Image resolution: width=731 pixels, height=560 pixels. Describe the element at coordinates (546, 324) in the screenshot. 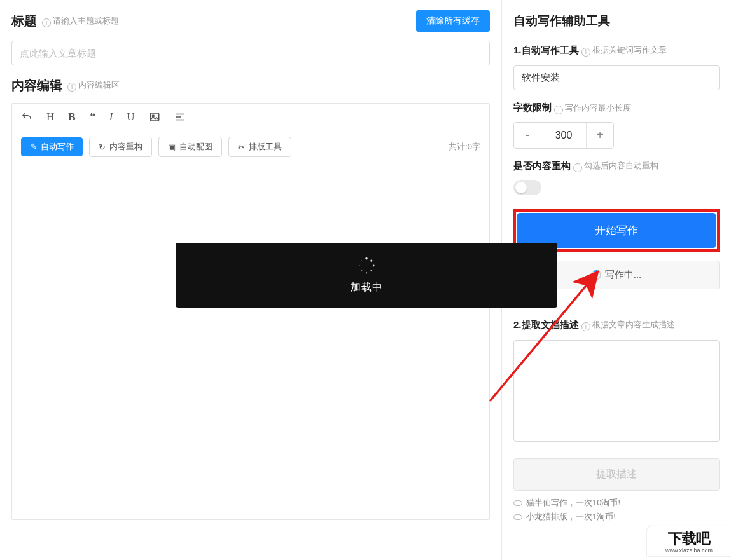

I see `sec2-label: 2.提取文档描述` at that location.